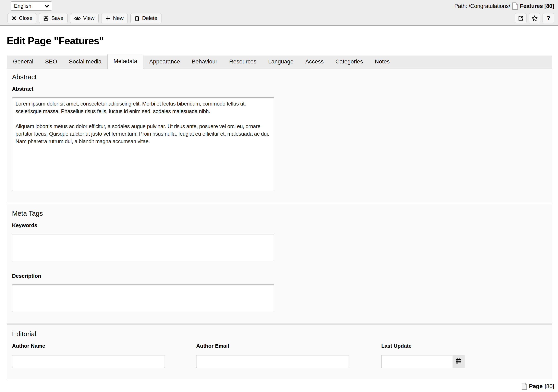 This screenshot has height=392, width=558. I want to click on meta-tags-heading: Meta Tags, so click(282, 210).